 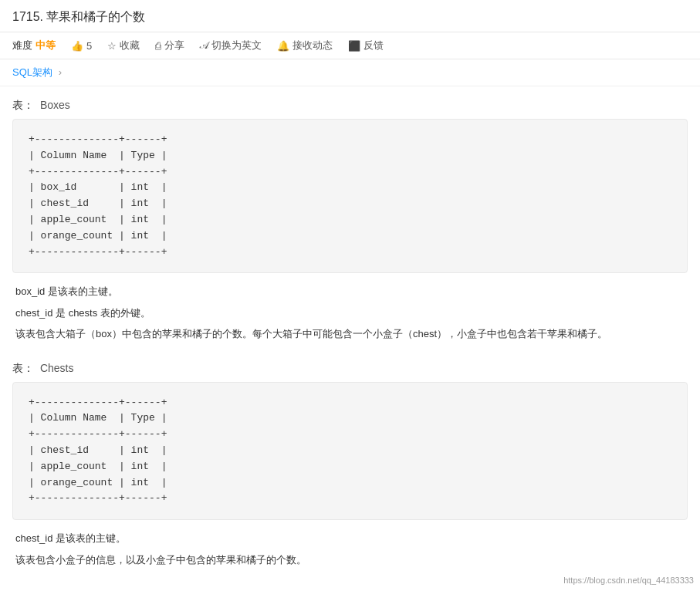 I want to click on thumbs-up-icon: 👍, so click(x=77, y=46).